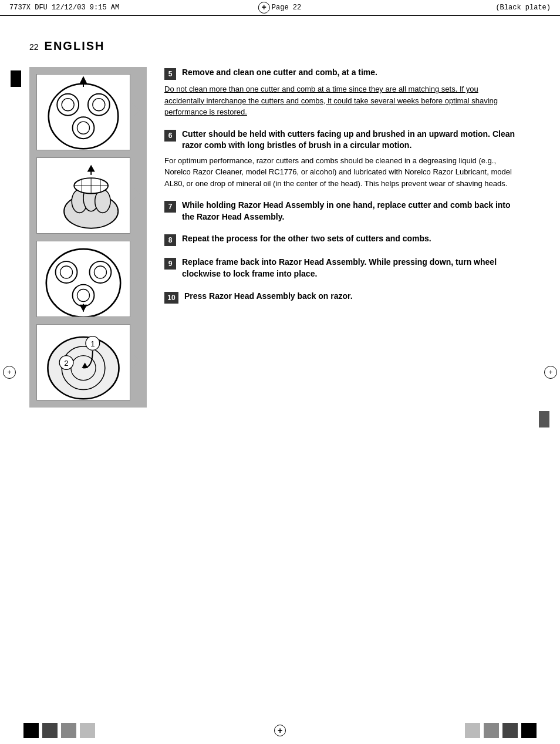  Describe the element at coordinates (280, 46) in the screenshot. I see `page-heading: 22 ENGLISH` at that location.